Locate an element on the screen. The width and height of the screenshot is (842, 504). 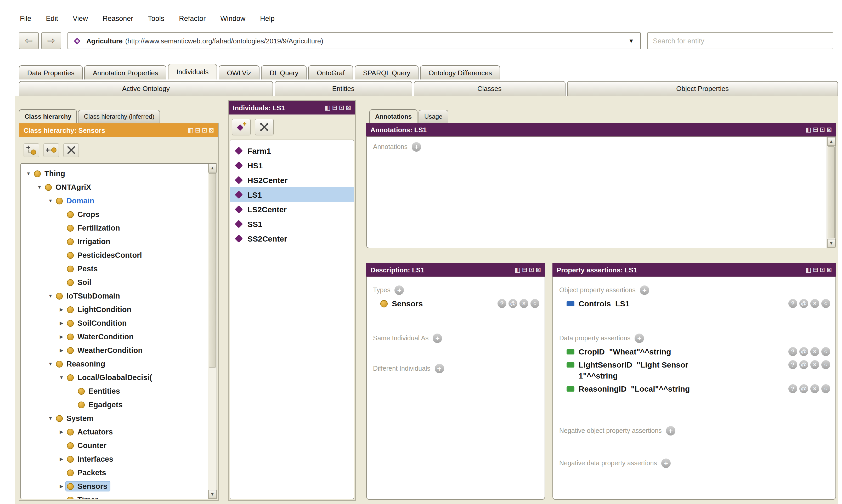
tab-entities: Entities is located at coordinates (343, 88).